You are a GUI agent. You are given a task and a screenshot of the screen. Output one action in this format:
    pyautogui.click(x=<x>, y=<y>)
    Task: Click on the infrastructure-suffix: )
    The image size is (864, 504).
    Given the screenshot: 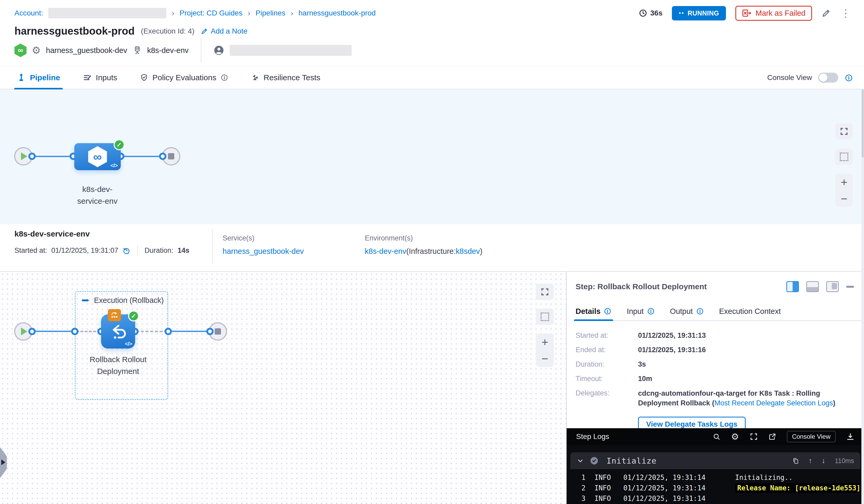 What is the action you would take?
    pyautogui.click(x=481, y=251)
    